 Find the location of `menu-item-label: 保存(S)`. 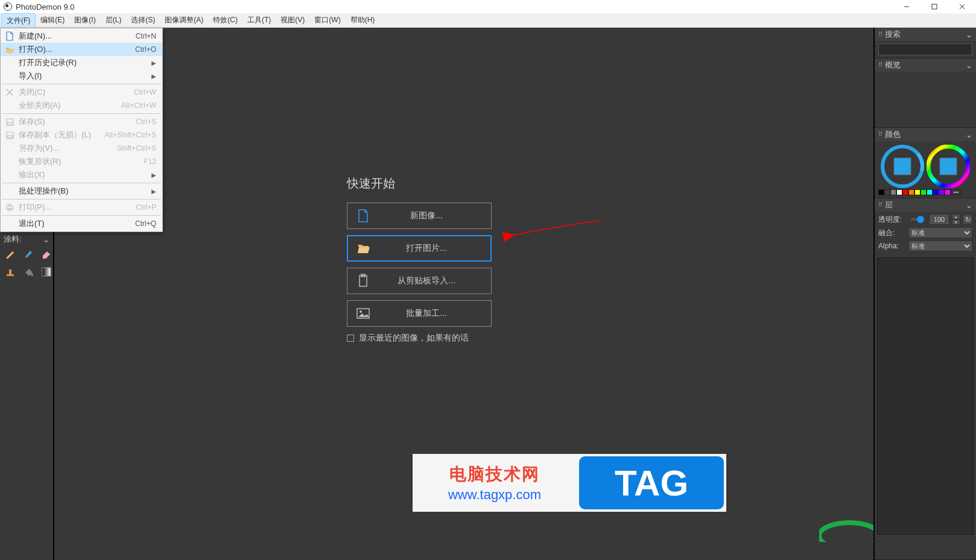

menu-item-label: 保存(S) is located at coordinates (76, 122).